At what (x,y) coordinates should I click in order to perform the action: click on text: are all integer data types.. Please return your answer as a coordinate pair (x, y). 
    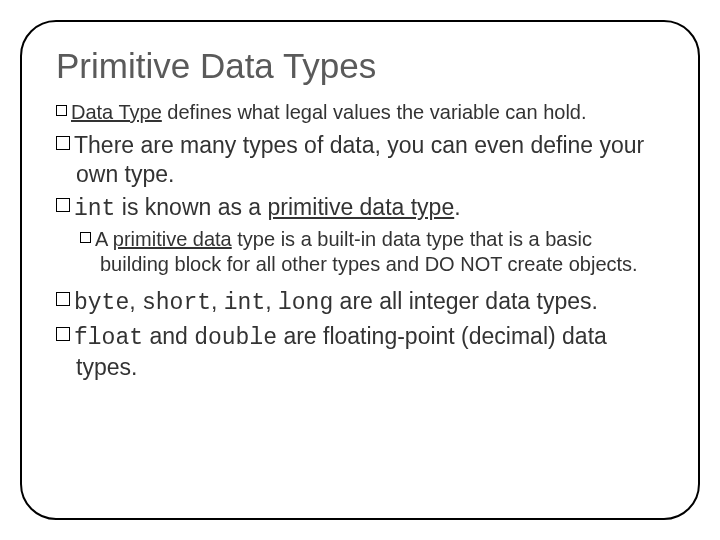
    Looking at the image, I should click on (466, 301).